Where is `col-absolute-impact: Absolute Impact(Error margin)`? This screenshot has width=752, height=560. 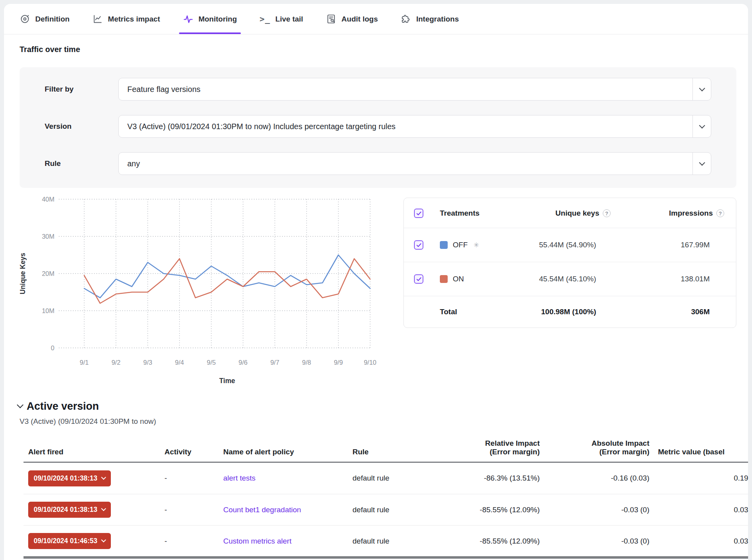
col-absolute-impact: Absolute Impact(Error margin) is located at coordinates (598, 448).